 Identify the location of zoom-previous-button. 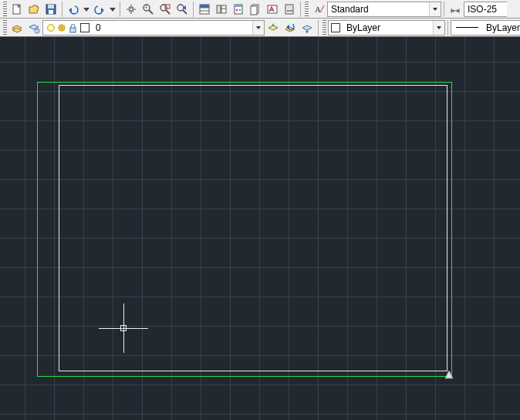
(182, 9).